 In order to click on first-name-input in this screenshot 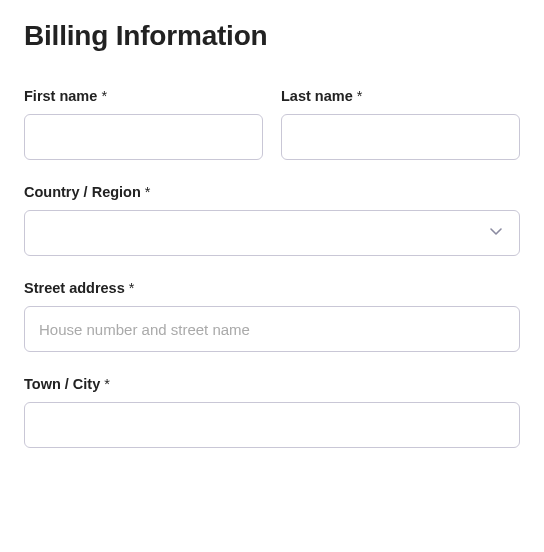, I will do `click(144, 137)`.